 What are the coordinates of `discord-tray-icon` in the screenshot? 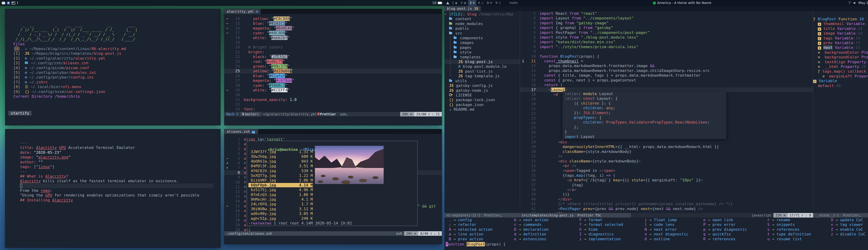 It's located at (3, 3).